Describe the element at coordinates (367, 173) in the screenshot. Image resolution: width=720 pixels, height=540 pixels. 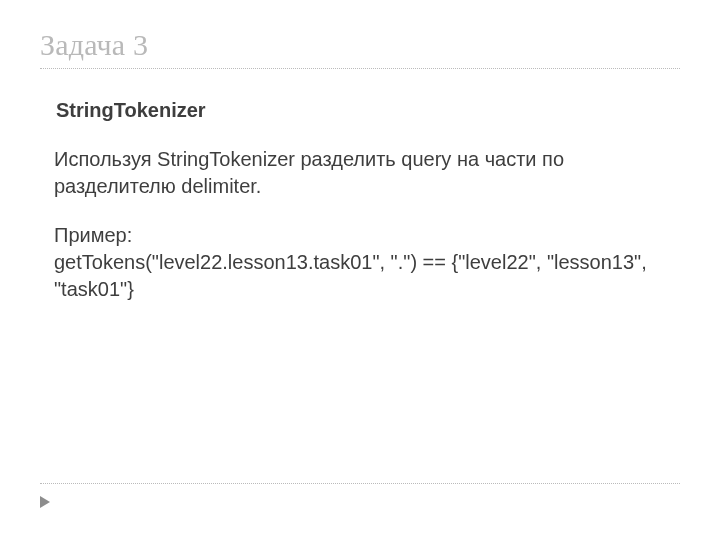
I see `description: Используя StringTokenizer разделить quer…` at that location.